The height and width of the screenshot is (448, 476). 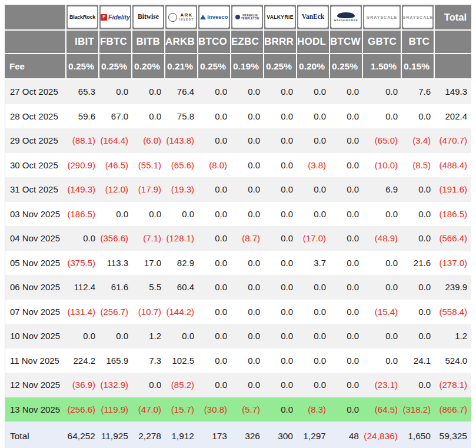 I want to click on flow-value-cell: (36.9), so click(x=83, y=385).